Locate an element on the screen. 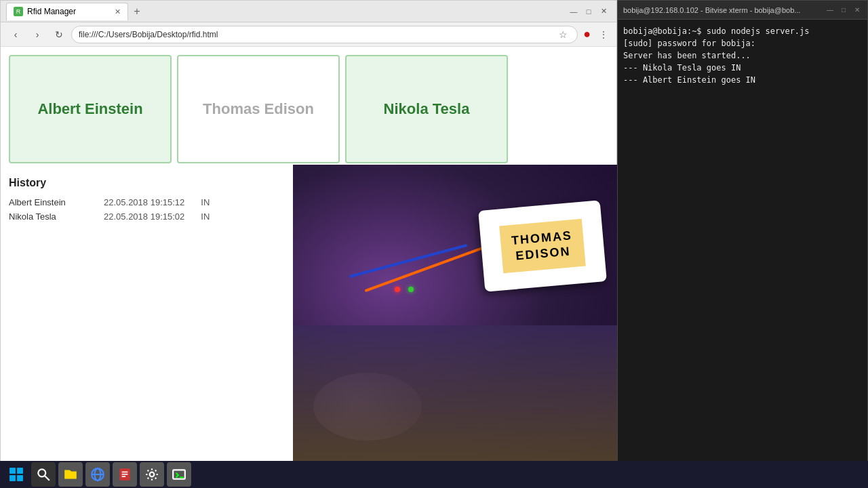 Image resolution: width=868 pixels, height=488 pixels. settings-taskbar-button is located at coordinates (152, 474).